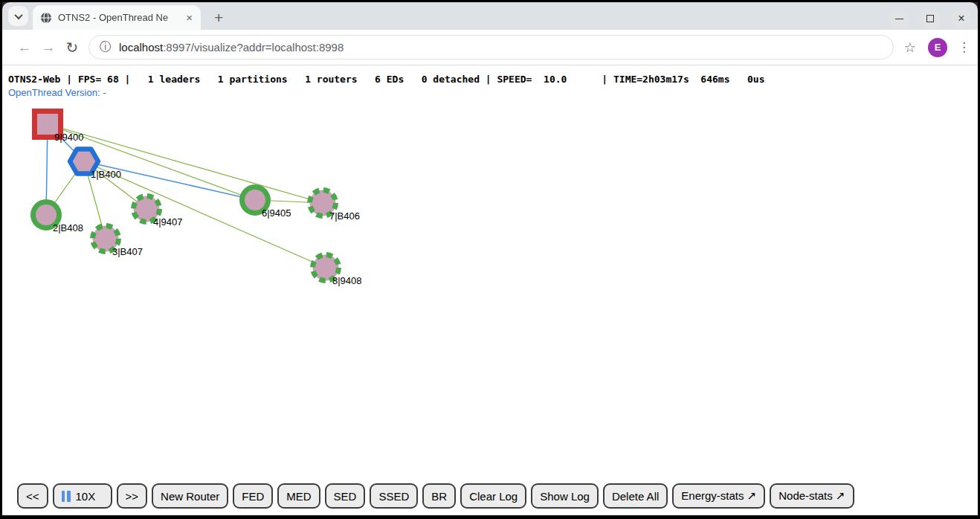 The height and width of the screenshot is (519, 980). Describe the element at coordinates (494, 496) in the screenshot. I see `clear-log-button: Clear Log` at that location.